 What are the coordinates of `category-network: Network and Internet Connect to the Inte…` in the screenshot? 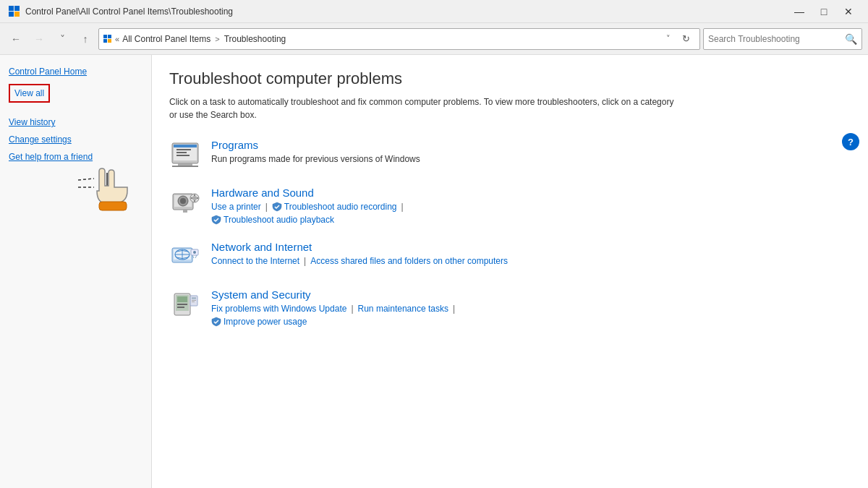 It's located at (510, 257).